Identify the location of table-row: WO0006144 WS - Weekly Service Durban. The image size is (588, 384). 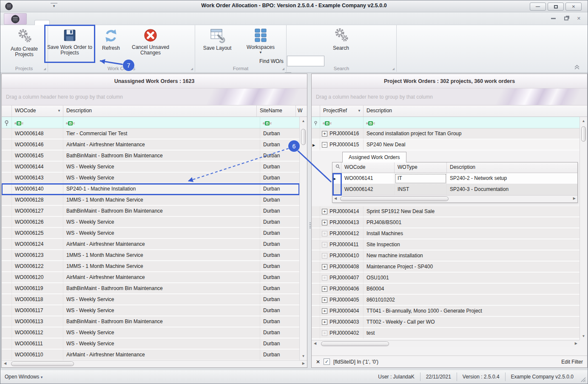
(151, 167).